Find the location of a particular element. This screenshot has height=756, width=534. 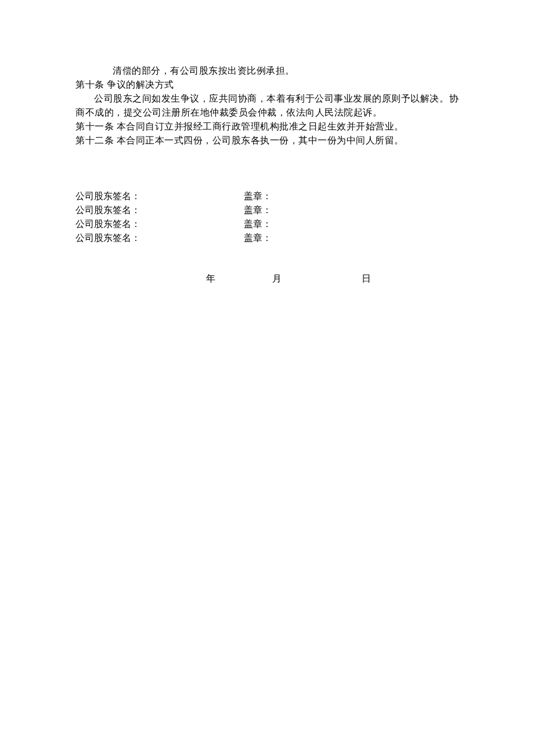

article-10-text-b: 商不成的，提交公司注册所在地仲裁委员会仲裁，依法向人民法院起诉。 is located at coordinates (267, 113).